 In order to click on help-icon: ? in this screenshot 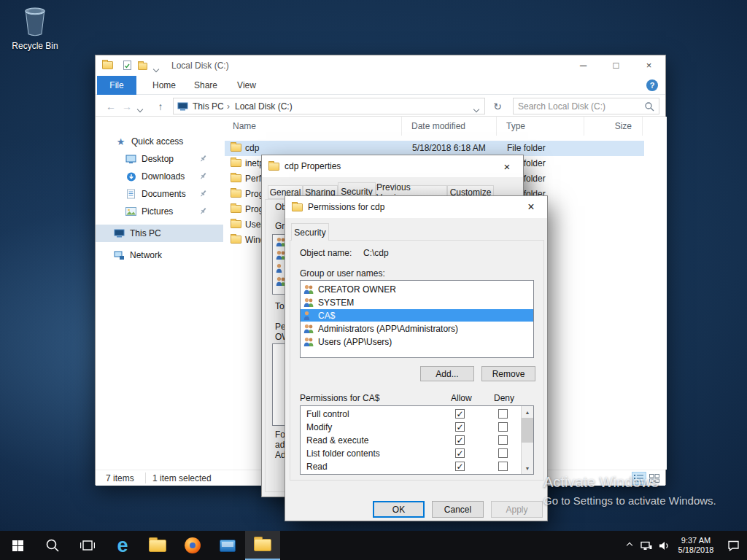, I will do `click(652, 85)`.